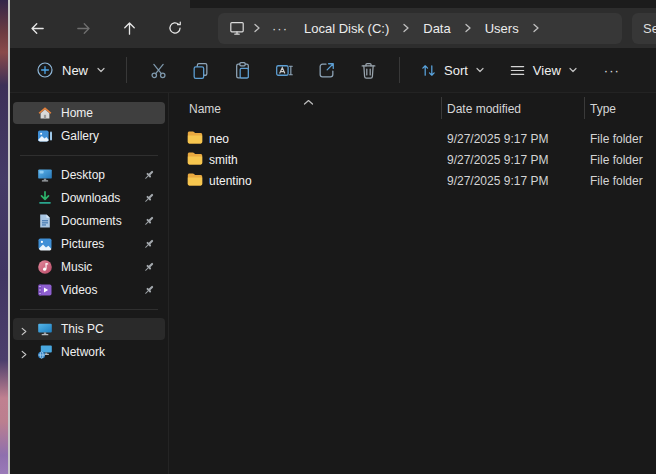  I want to click on up-button, so click(129, 28).